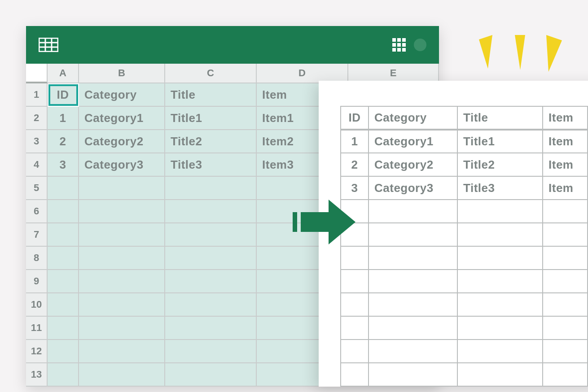 The width and height of the screenshot is (588, 392). What do you see at coordinates (355, 141) in the screenshot?
I see `td-id: 1` at bounding box center [355, 141].